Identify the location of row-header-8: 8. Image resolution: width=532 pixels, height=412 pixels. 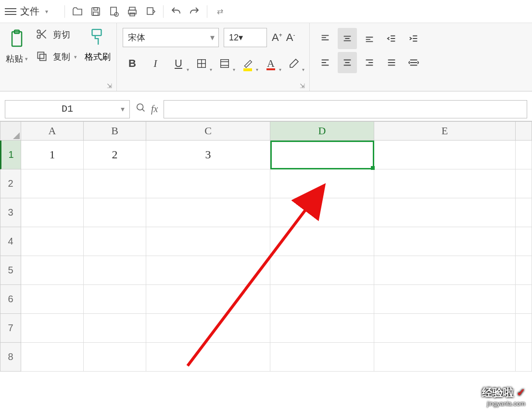
(11, 357).